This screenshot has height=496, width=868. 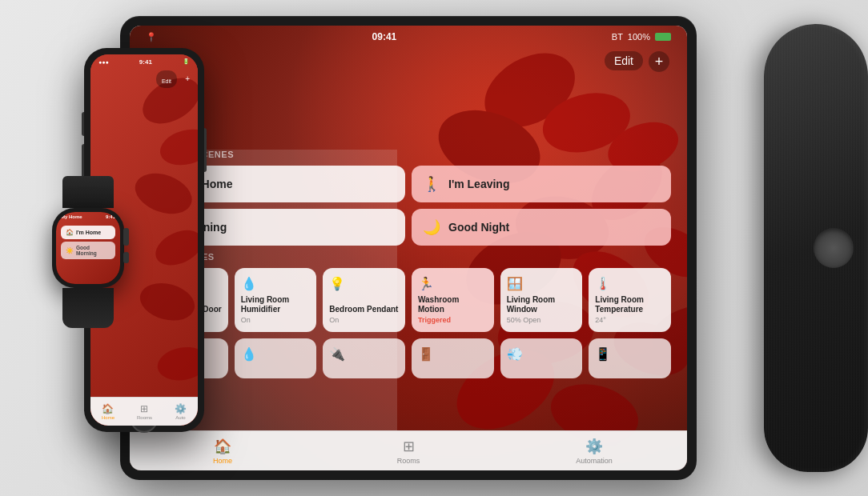 I want to click on watch-screen: My Home 9:41 🏠 I'm Home ☀️ Good Morning, so click(x=88, y=248).